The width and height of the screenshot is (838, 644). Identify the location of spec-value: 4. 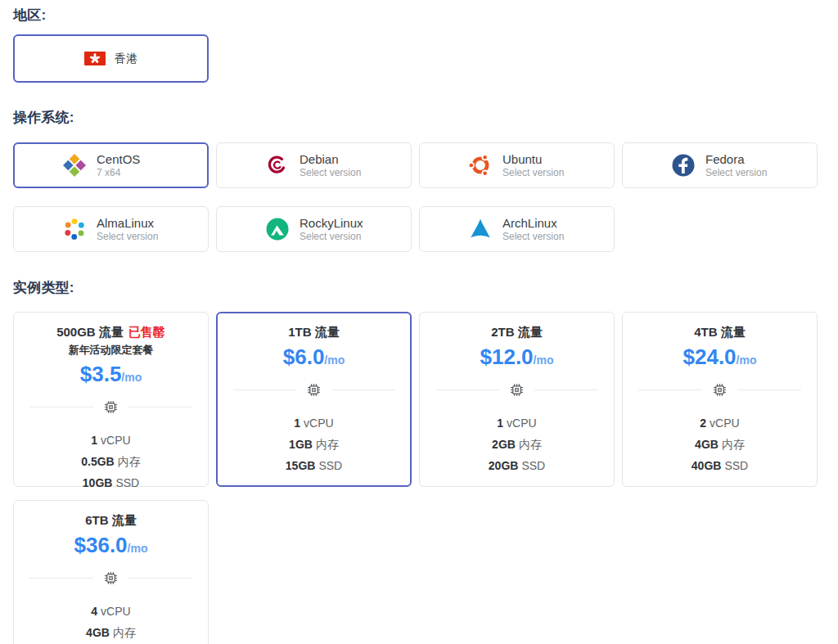
(94, 611).